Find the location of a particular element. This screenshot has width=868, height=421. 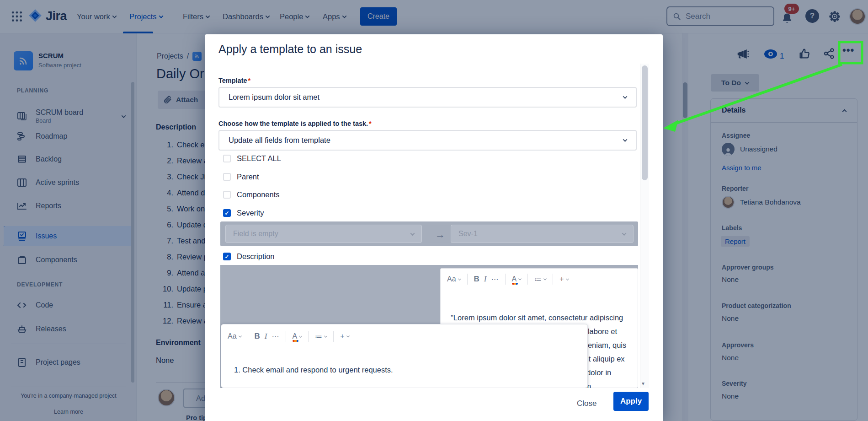

apply-mode-select: Update all fields from template is located at coordinates (428, 140).